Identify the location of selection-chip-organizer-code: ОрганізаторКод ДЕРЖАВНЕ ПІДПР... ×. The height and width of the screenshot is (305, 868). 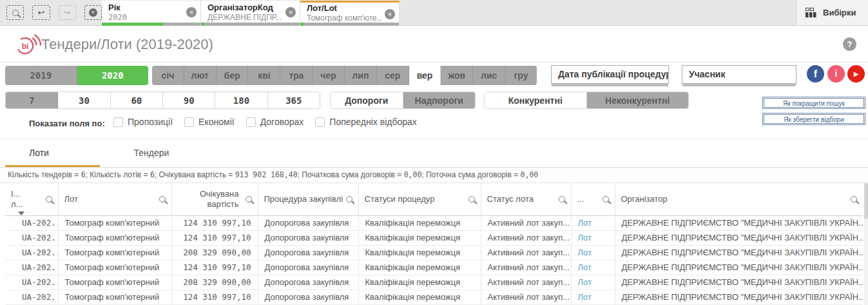
(251, 13).